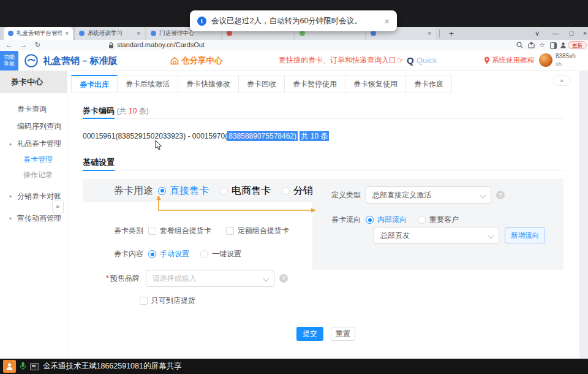 Image resolution: width=588 pixels, height=374 pixels. Describe the element at coordinates (562, 81) in the screenshot. I see `panel-expand-button: »` at that location.